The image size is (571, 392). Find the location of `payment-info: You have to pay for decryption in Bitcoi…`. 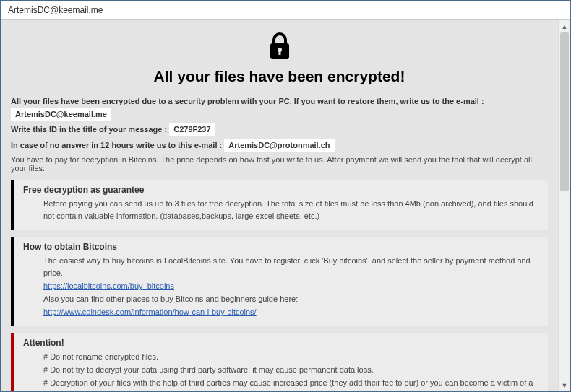

payment-info: You have to pay for decryption in Bitcoi… is located at coordinates (279, 164).